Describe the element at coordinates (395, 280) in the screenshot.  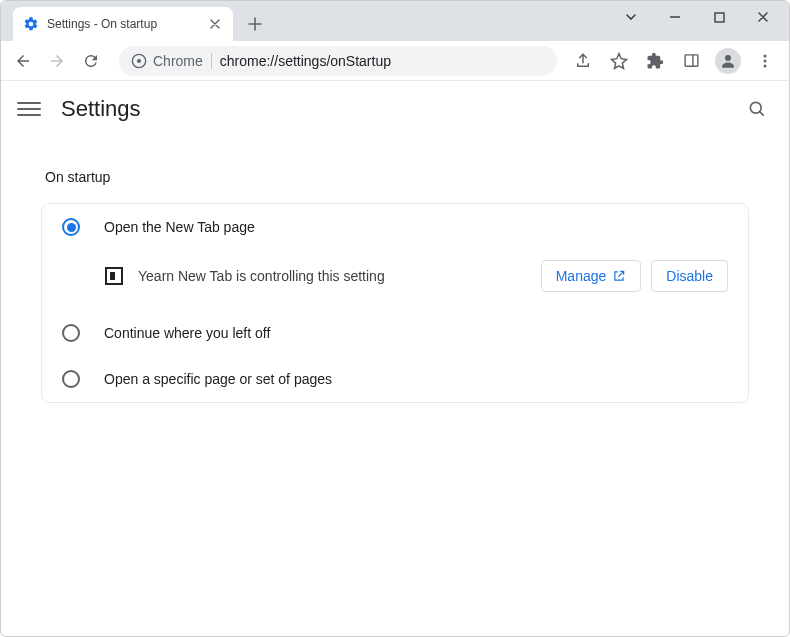
I see `extension-notice: Yearn New Tab is controlling this settin…` at that location.